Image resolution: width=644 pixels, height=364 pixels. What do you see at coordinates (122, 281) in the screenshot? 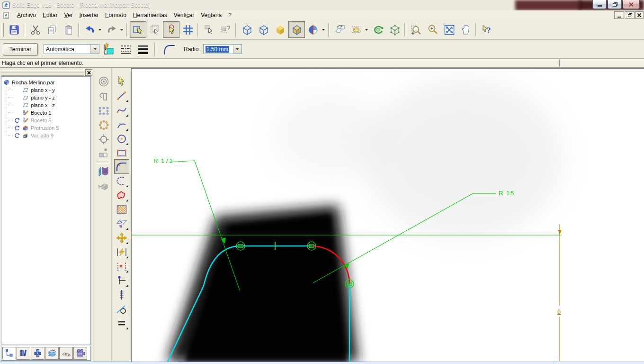
I see `connect-tool` at bounding box center [122, 281].